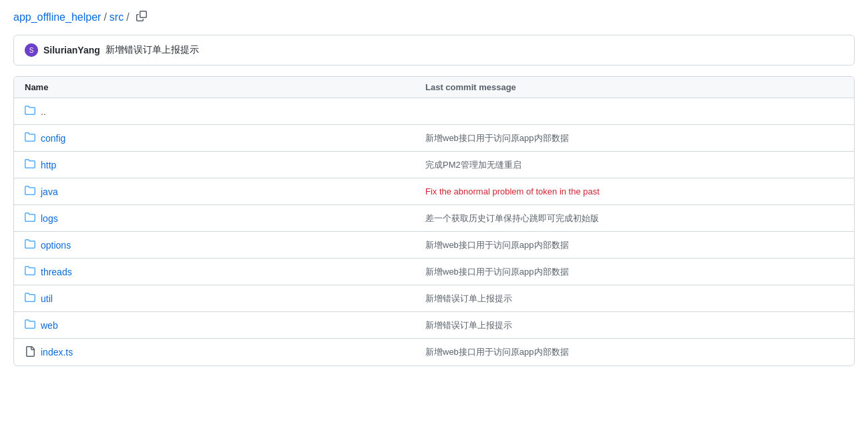  I want to click on commit-message: 新增错误订单上报提示, so click(152, 50).